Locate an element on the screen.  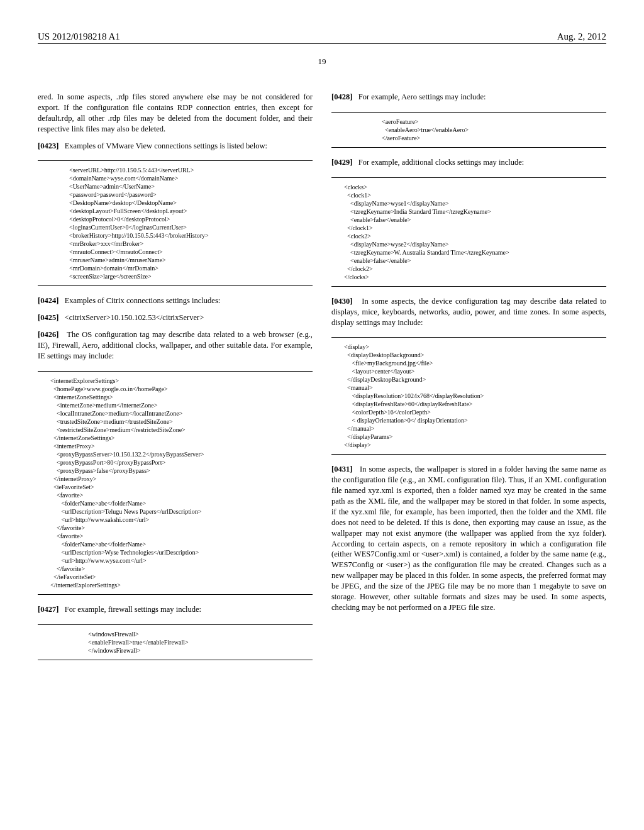
para-text: In some aspects, the wallpaper is stored… is located at coordinates (469, 538).